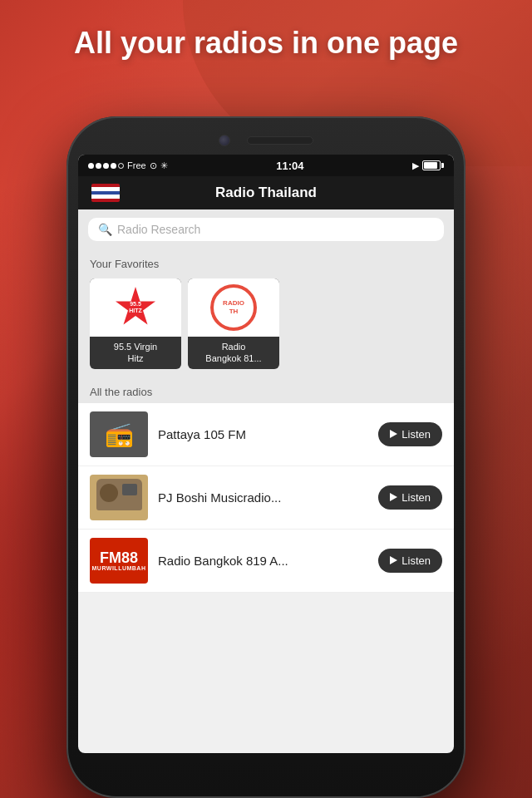 This screenshot has width=532, height=798. What do you see at coordinates (106, 193) in the screenshot?
I see `thailand-flag` at bounding box center [106, 193].